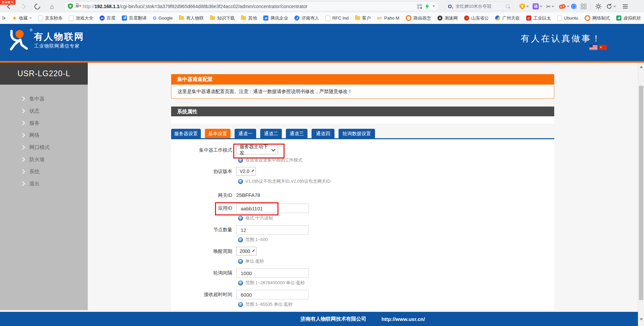 This screenshot has height=326, width=644. What do you see at coordinates (641, 67) in the screenshot?
I see `scroll-up-arrow` at bounding box center [641, 67].